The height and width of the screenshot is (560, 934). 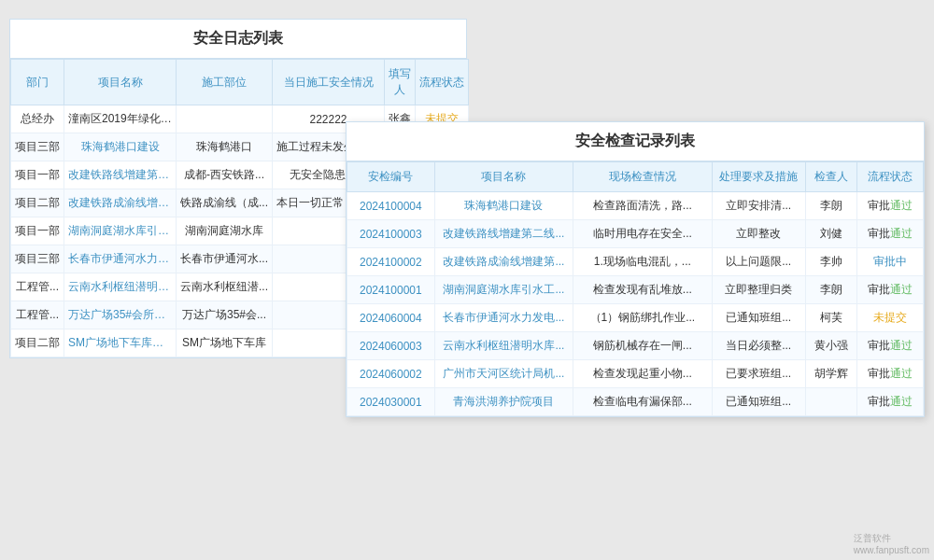 What do you see at coordinates (891, 543) in the screenshot?
I see `watermark: 泛普软件 www.fanpusft.com` at bounding box center [891, 543].